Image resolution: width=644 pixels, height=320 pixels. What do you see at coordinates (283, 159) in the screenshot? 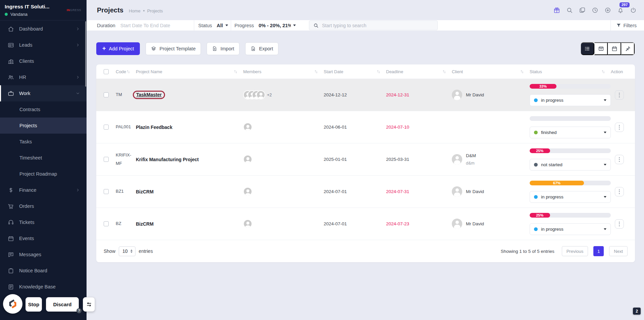
I see `members-cell` at bounding box center [283, 159].